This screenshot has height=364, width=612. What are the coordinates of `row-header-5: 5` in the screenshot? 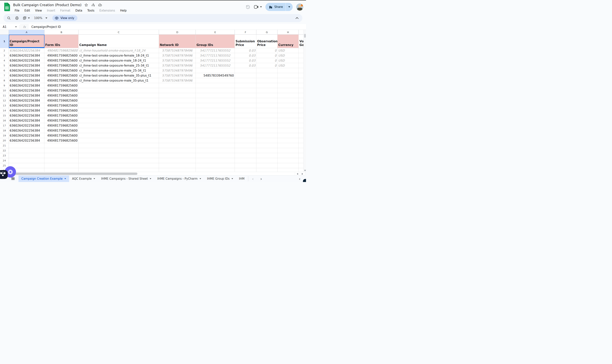 It's located at (4, 66).